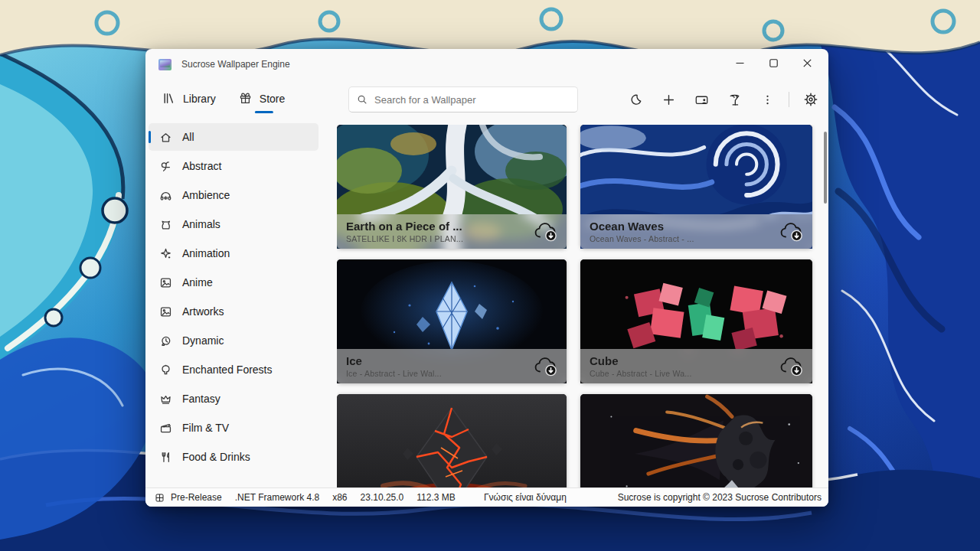 The width and height of the screenshot is (980, 551). I want to click on sidebar-item-food-drinks: Food & Drinks, so click(234, 457).